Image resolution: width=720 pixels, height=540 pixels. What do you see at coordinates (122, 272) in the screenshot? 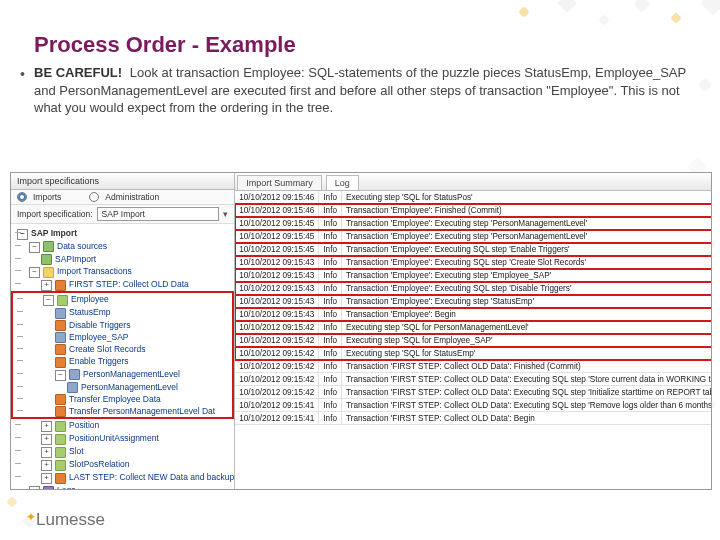
I see `tree-transactions: −Import Transactions` at bounding box center [122, 272].